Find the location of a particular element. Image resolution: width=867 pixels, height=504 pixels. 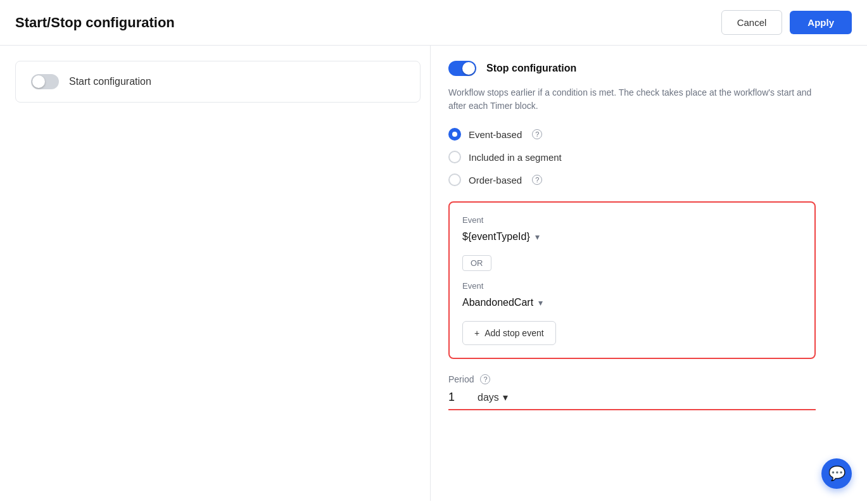

period-unit-dropdown: days ▾ is located at coordinates (493, 398).